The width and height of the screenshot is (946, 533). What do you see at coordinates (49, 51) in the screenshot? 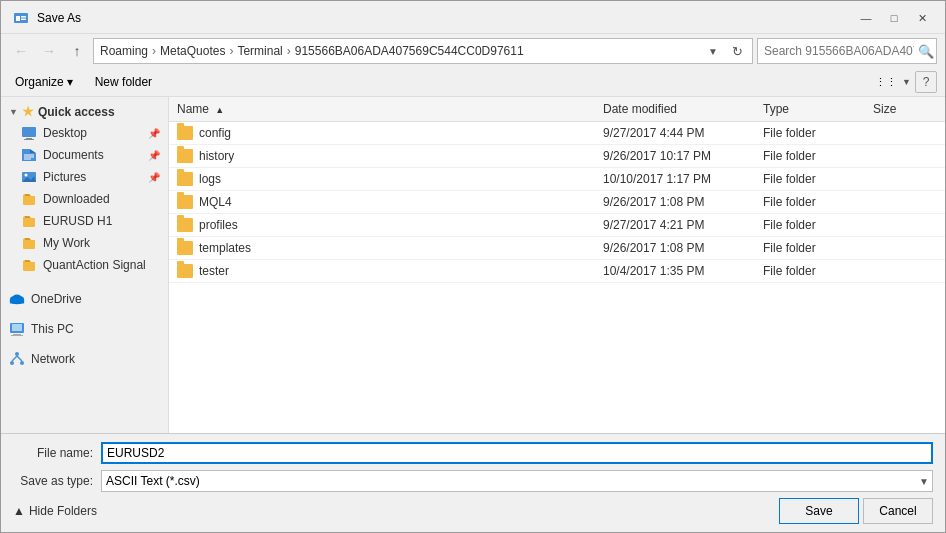
I see `forward-button: →` at bounding box center [49, 51].